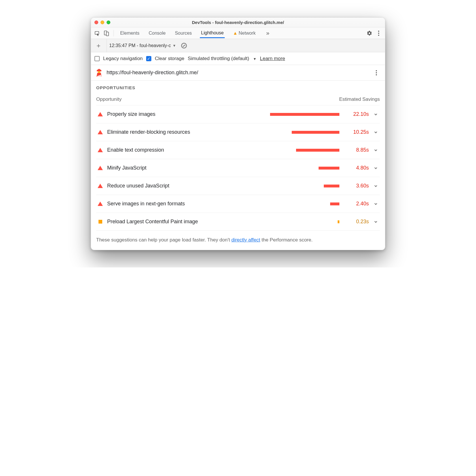 The height and width of the screenshot is (476, 476). I want to click on lighthouse-icon, so click(99, 73).